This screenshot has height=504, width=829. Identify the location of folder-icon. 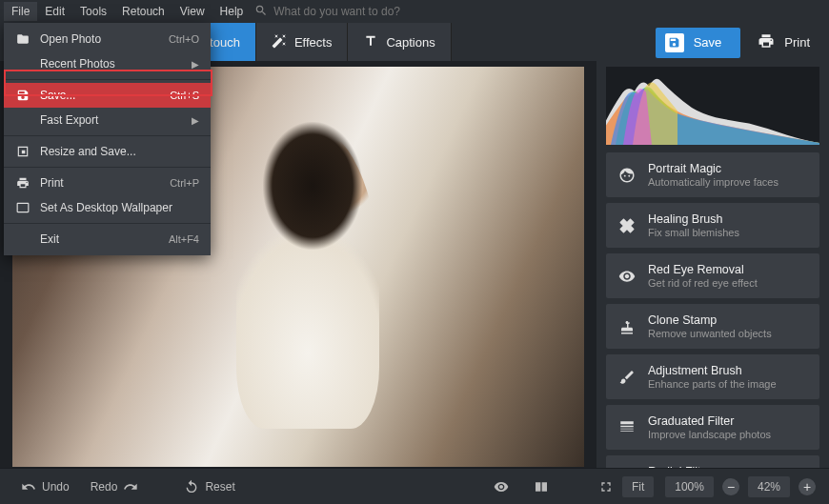
(23, 39).